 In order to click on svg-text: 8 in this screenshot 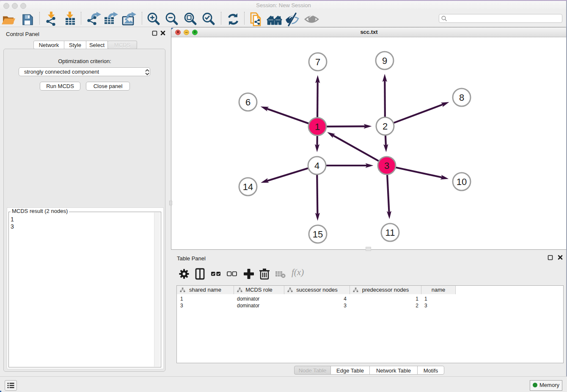, I will do `click(462, 97)`.